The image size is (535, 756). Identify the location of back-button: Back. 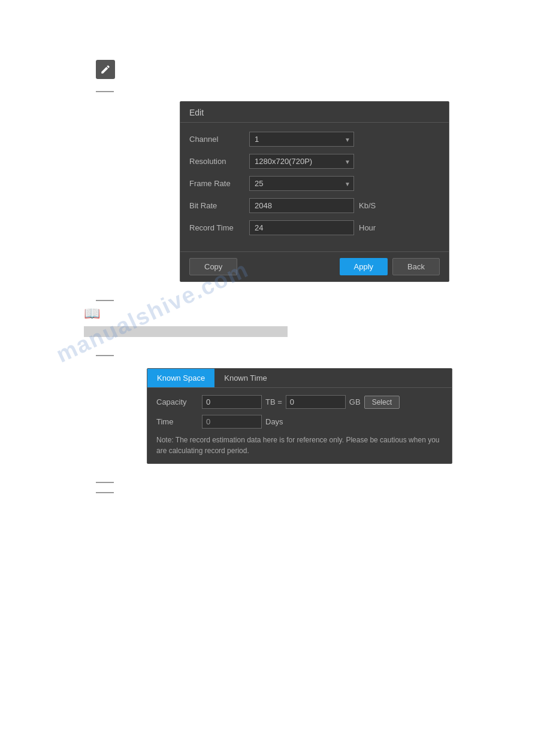
(416, 267).